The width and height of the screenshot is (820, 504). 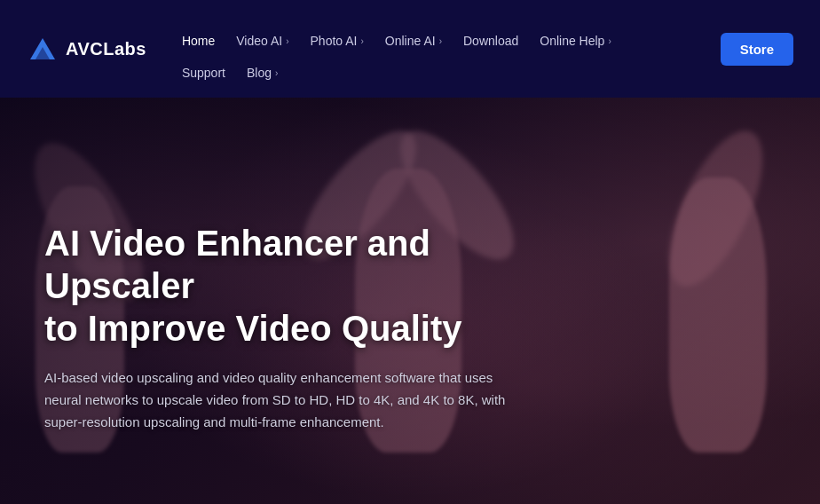 What do you see at coordinates (275, 400) in the screenshot?
I see `hero-description: AI-based video upscaling and video quali…` at bounding box center [275, 400].